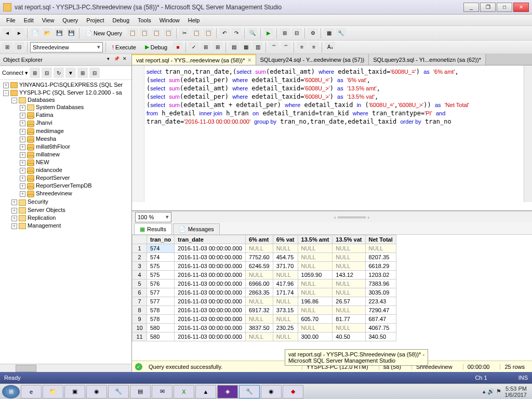 The height and width of the screenshot is (399, 532). What do you see at coordinates (53, 392) in the screenshot?
I see `taskbar-explorer: 📁` at bounding box center [53, 392].